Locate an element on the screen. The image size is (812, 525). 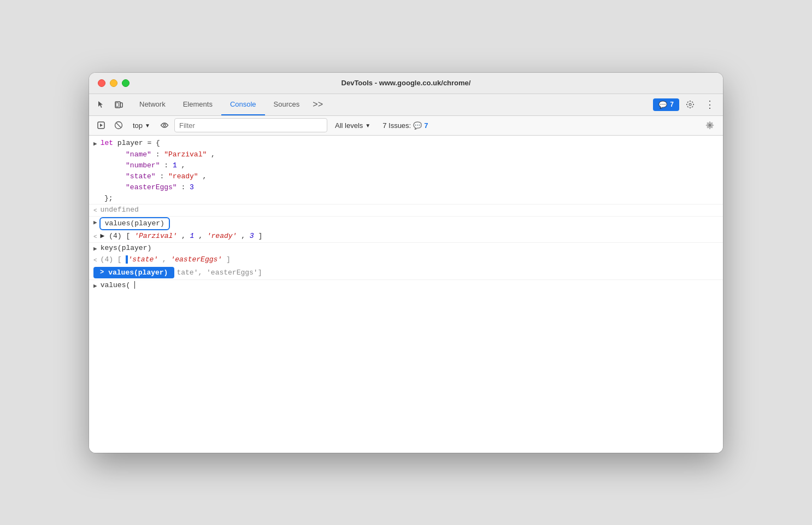
console-line-values: ▶ values(player) is located at coordinates (406, 223).